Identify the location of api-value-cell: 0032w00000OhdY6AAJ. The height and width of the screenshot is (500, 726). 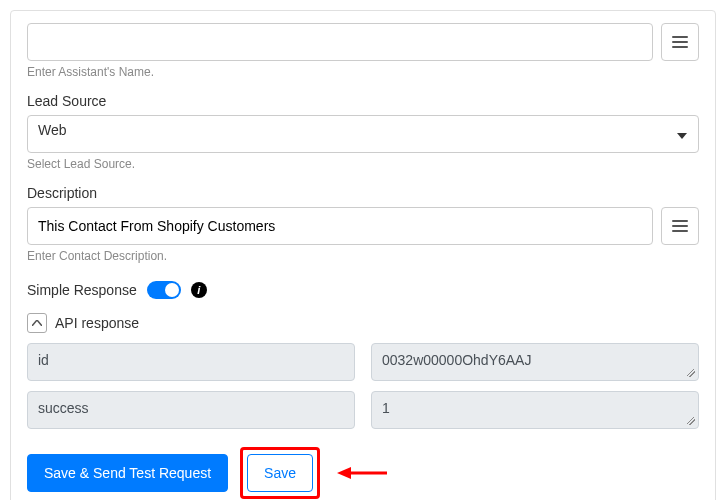
(535, 362).